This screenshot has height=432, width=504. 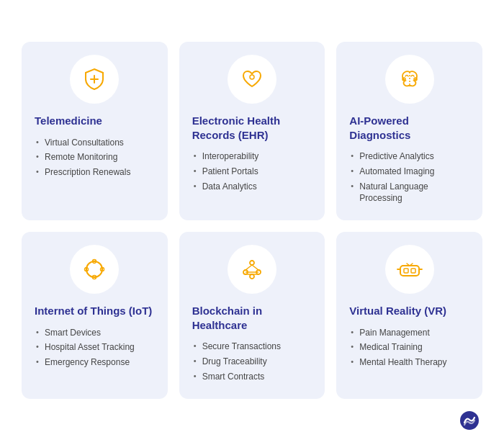 What do you see at coordinates (410, 269) in the screenshot?
I see `vr-icon` at bounding box center [410, 269].